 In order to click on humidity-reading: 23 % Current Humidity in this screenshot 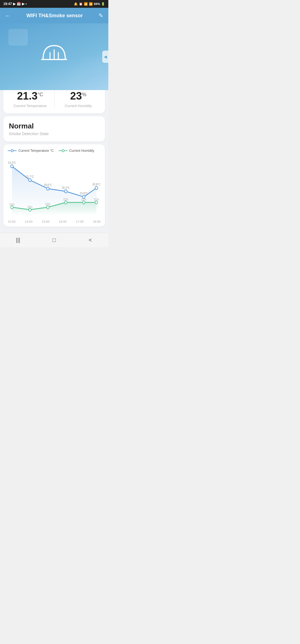, I will do `click(78, 99)`.